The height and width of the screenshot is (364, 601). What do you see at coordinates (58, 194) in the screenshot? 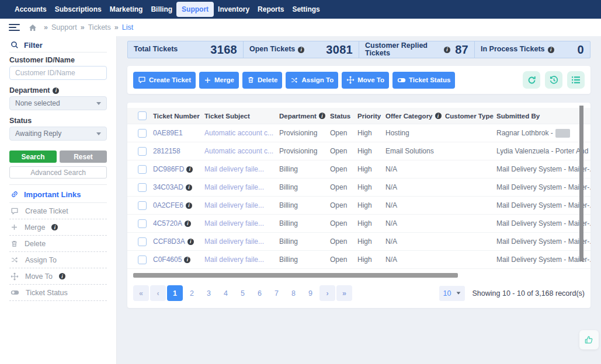
I see `important-links-header: Important Links` at bounding box center [58, 194].